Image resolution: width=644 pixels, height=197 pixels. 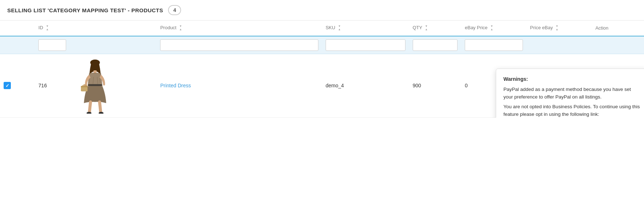 I want to click on table-header-row: ID ▼ ▲ Product ▼ ▲, so click(x=322, y=28).